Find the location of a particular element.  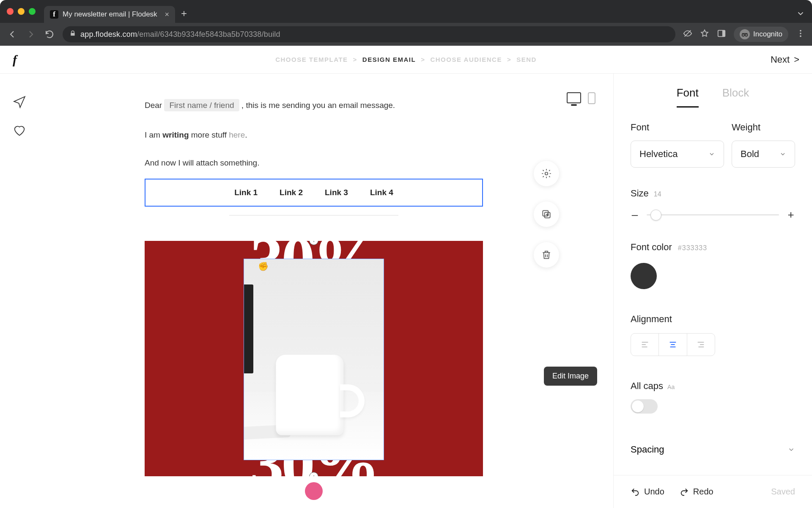

align-center-button is located at coordinates (672, 345).